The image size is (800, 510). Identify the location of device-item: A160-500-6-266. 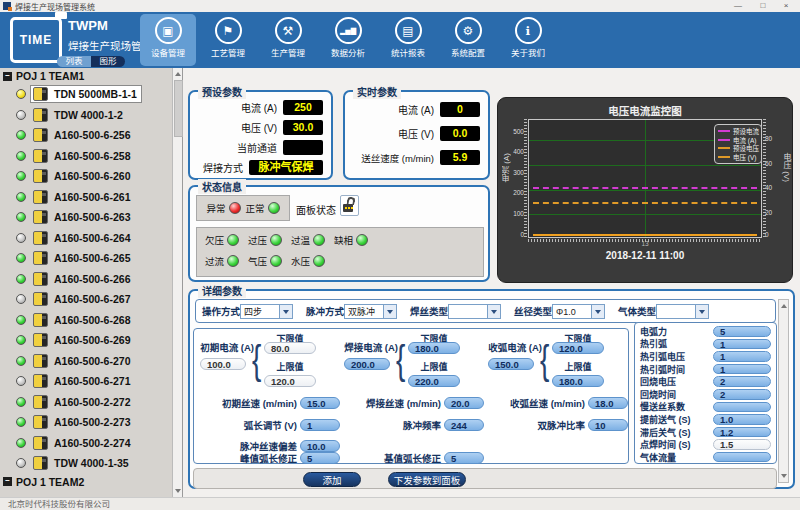
(91, 280).